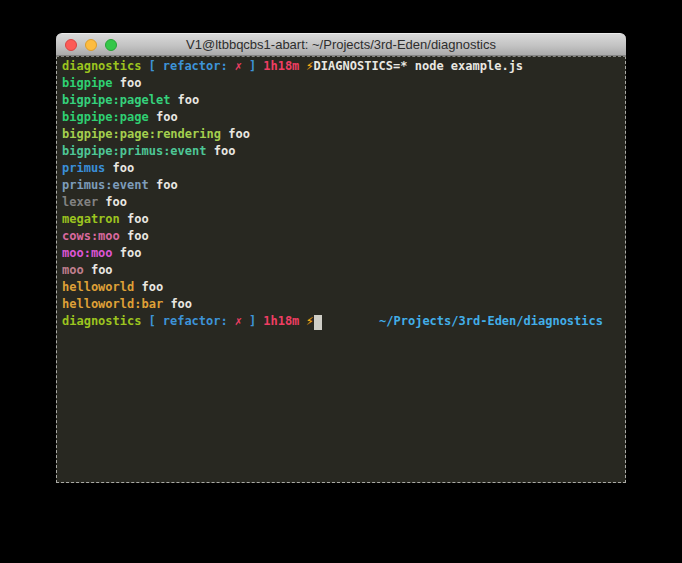 This screenshot has height=563, width=682. What do you see at coordinates (341, 118) in the screenshot?
I see `log-line: bigpipe:page foo` at bounding box center [341, 118].